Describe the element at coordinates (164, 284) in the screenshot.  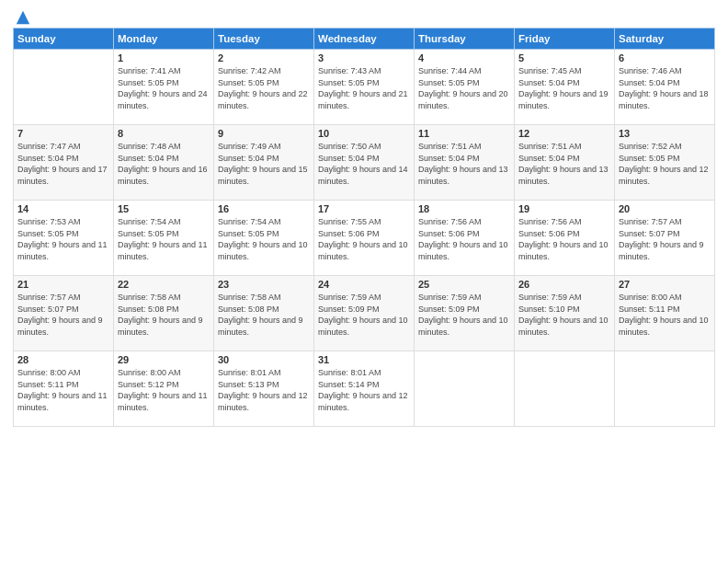
I see `day-number: 22` at that location.